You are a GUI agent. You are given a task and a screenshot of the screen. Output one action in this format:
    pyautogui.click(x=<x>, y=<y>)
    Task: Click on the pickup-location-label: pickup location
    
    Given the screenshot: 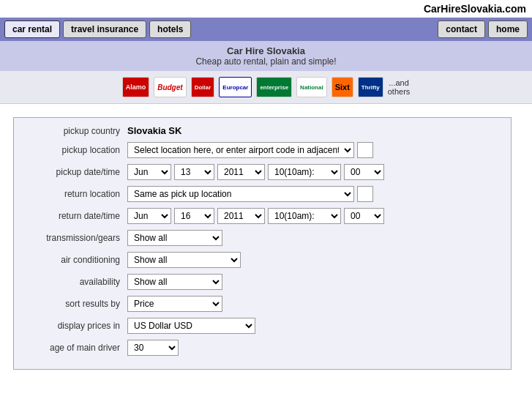 What is the action you would take?
    pyautogui.click(x=76, y=150)
    